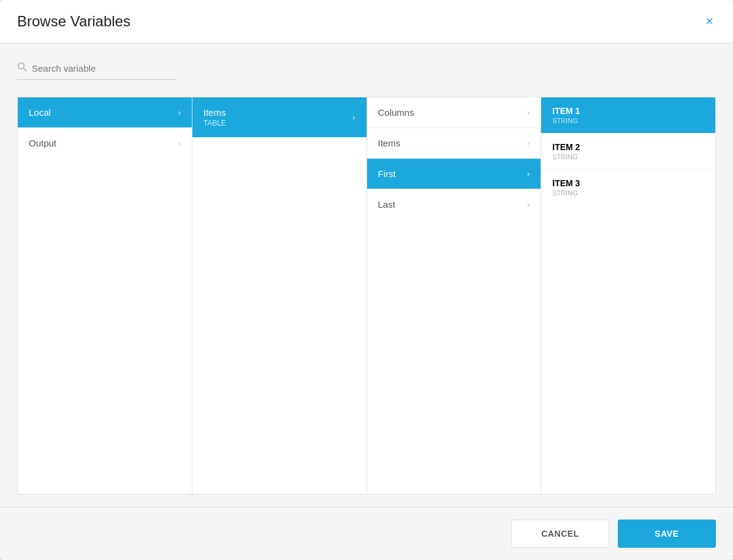  Describe the element at coordinates (366, 22) in the screenshot. I see `dialog-header: Browse Variables ×` at that location.